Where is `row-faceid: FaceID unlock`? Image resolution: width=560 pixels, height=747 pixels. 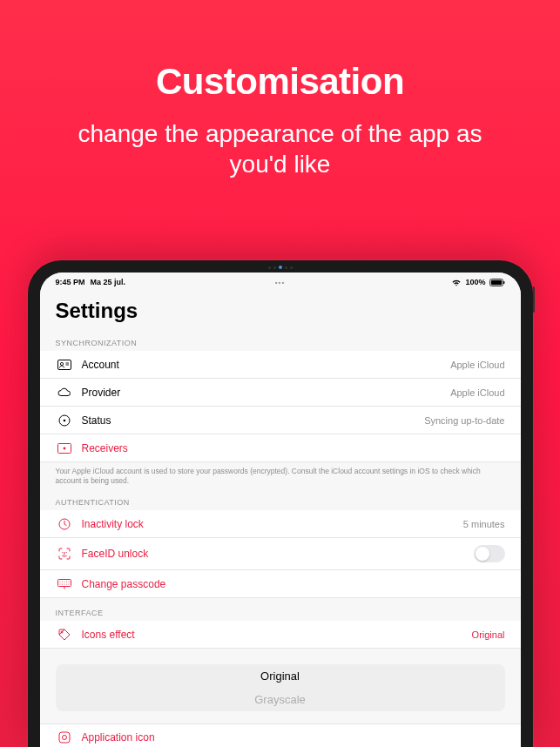 row-faceid: FaceID unlock is located at coordinates (280, 554).